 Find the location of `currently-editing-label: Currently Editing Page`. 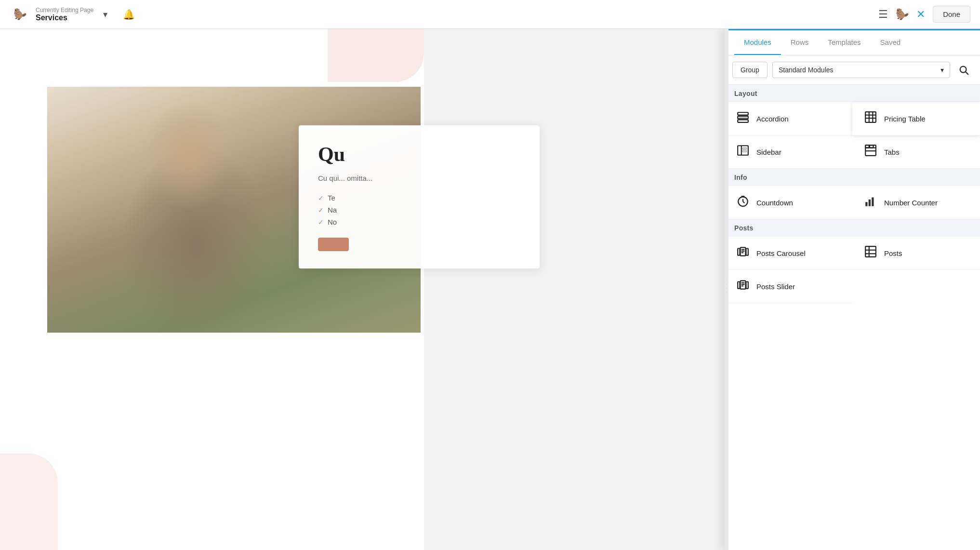

currently-editing-label: Currently Editing Page is located at coordinates (65, 10).